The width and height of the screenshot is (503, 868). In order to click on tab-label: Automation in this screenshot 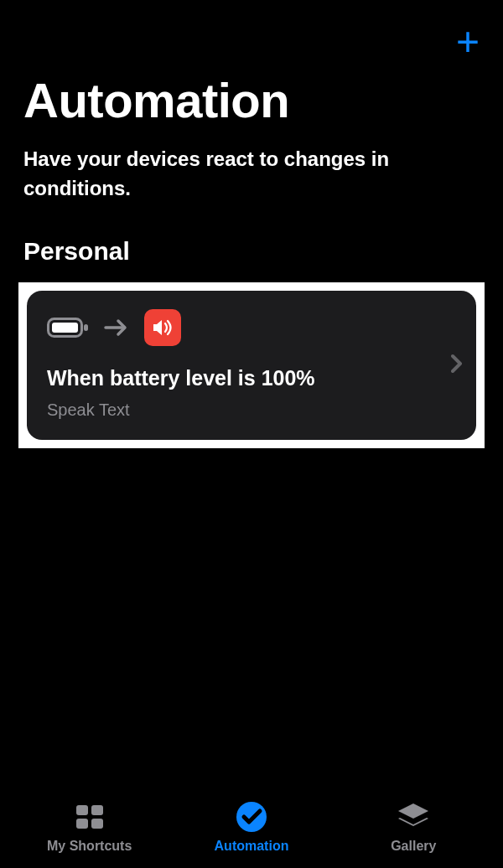, I will do `click(252, 846)`.